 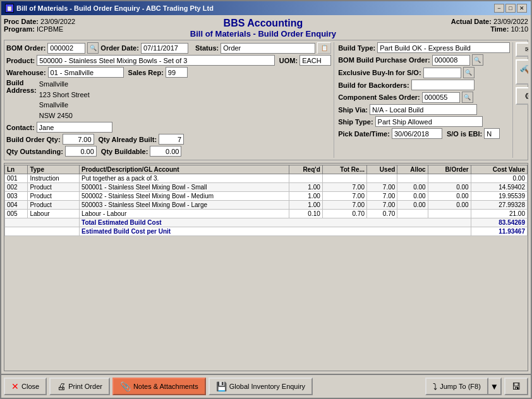 I want to click on app-icon: 📋, so click(x=9, y=8).